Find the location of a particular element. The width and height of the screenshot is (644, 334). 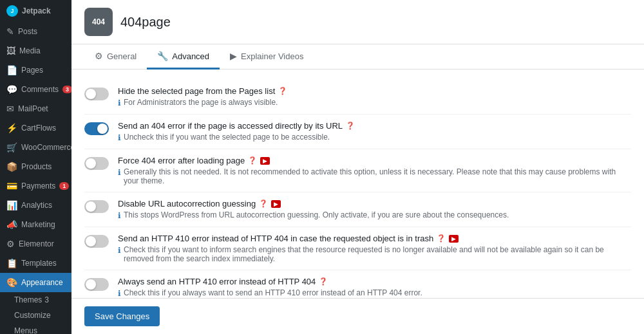

video-tab-icon: ▶ is located at coordinates (233, 56).